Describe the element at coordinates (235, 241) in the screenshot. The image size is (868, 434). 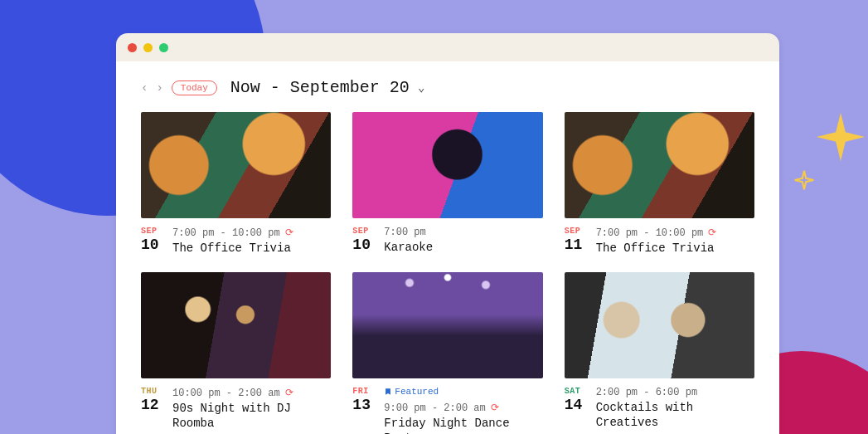
I see `event-meta: SEP107:00 pm - 10:00 pm⟳The Office Trivi…` at that location.